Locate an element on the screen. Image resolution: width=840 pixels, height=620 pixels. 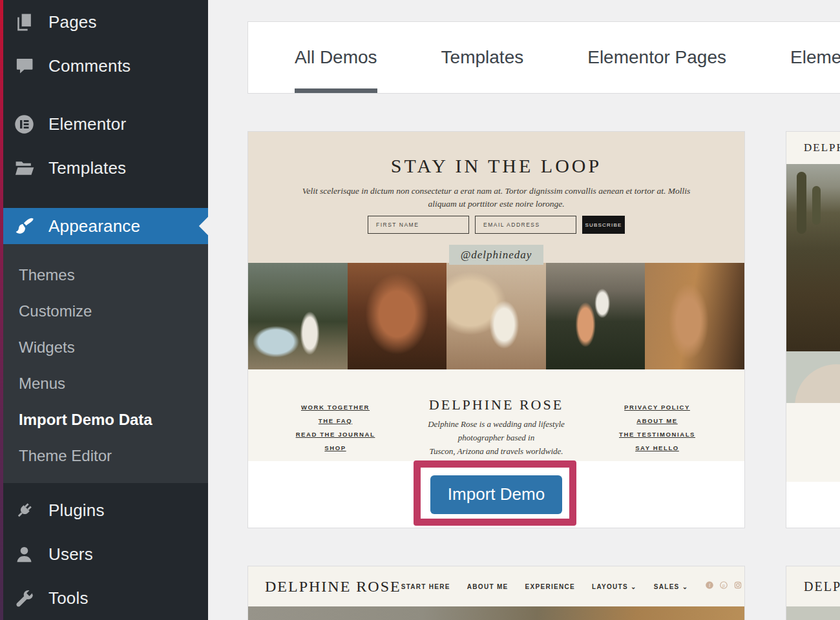
photo-arch-section is located at coordinates (813, 377).